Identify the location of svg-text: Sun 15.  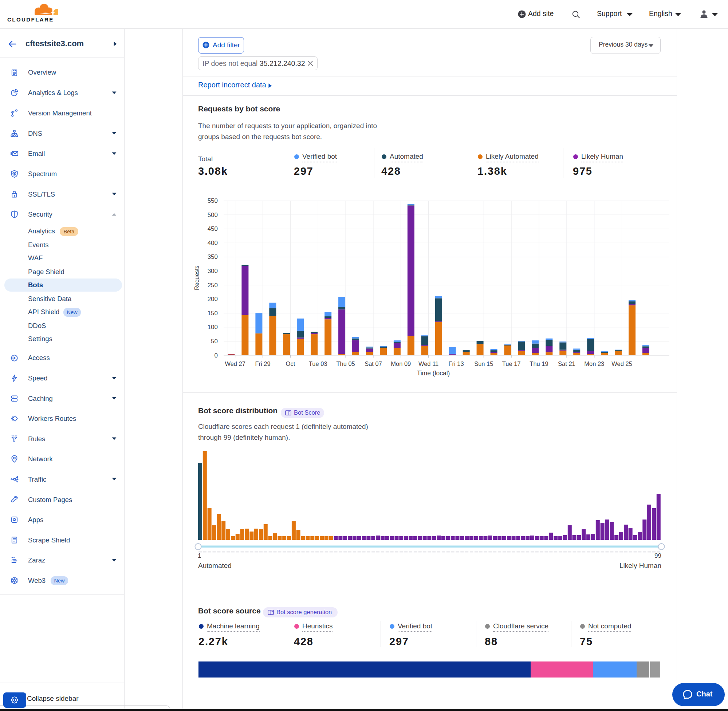
(483, 364).